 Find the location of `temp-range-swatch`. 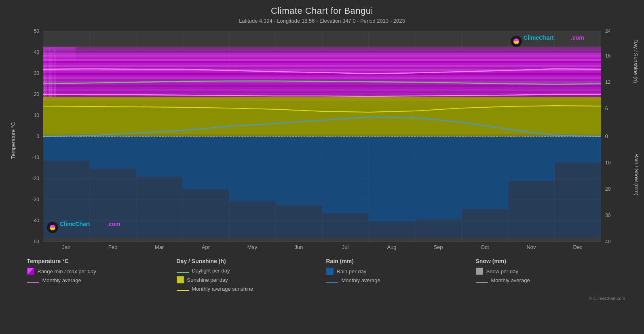

temp-range-swatch is located at coordinates (31, 271).